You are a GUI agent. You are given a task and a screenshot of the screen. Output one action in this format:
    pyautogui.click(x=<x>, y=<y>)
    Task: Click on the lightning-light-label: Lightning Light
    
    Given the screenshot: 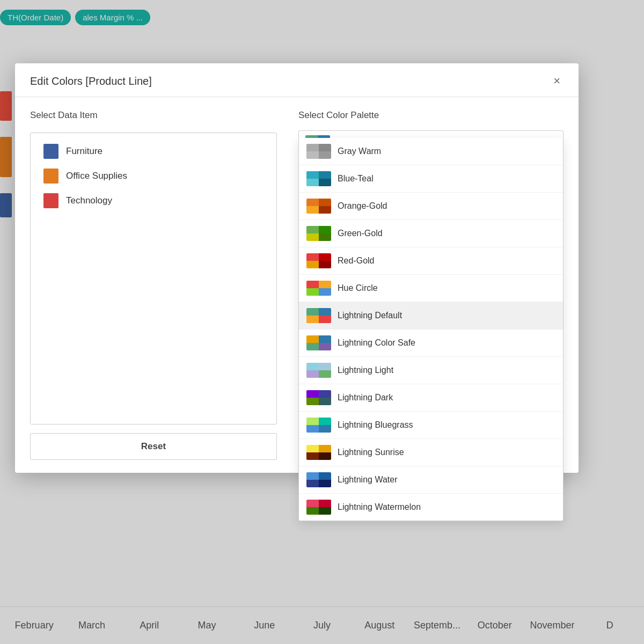 What is the action you would take?
    pyautogui.click(x=365, y=370)
    